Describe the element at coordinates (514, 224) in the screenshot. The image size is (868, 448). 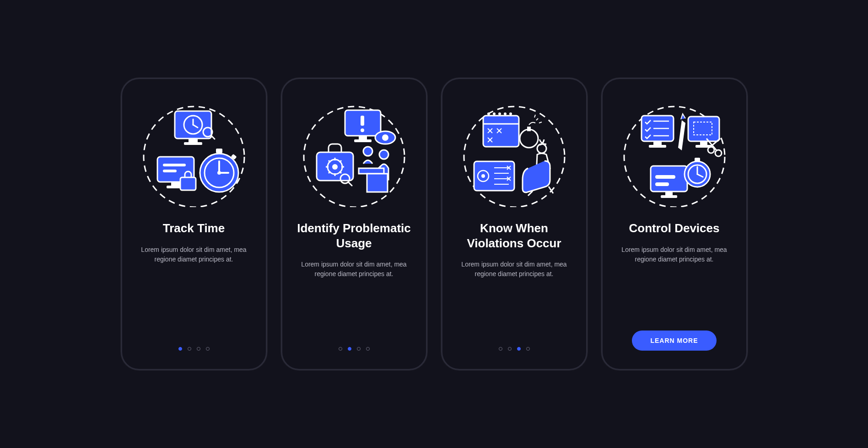
I see `onboarding-screen-3: Know When Violations Occur Lorem ipsum d…` at that location.